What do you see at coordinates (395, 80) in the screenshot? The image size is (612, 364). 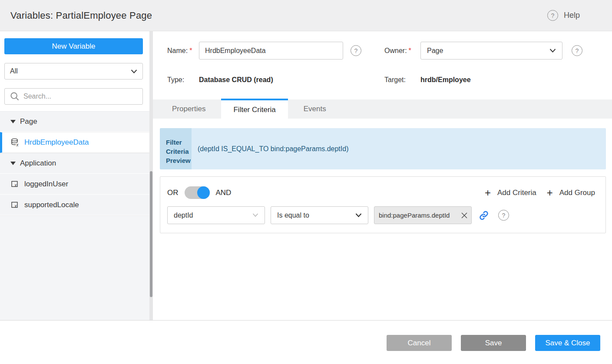 I see `target-label: Target:` at bounding box center [395, 80].